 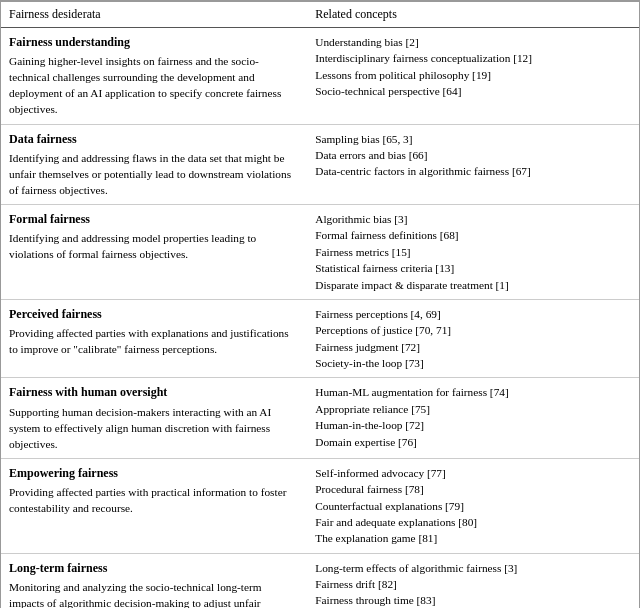 What do you see at coordinates (473, 538) in the screenshot?
I see `list-item: The explanation game [81]` at bounding box center [473, 538].